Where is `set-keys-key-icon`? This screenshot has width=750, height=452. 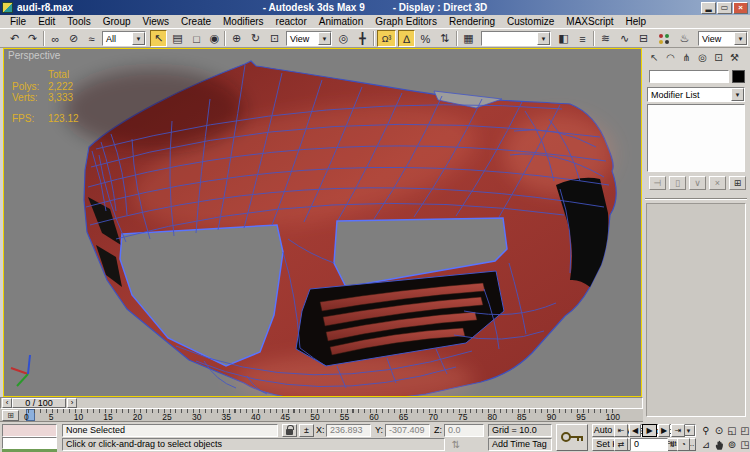
set-keys-key-icon is located at coordinates (572, 438).